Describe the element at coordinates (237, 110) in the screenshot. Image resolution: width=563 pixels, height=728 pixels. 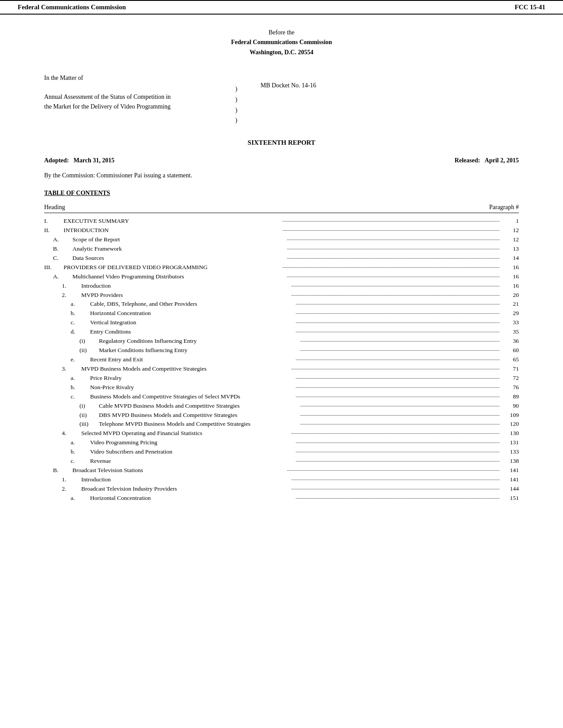
I see `paren4: )` at that location.